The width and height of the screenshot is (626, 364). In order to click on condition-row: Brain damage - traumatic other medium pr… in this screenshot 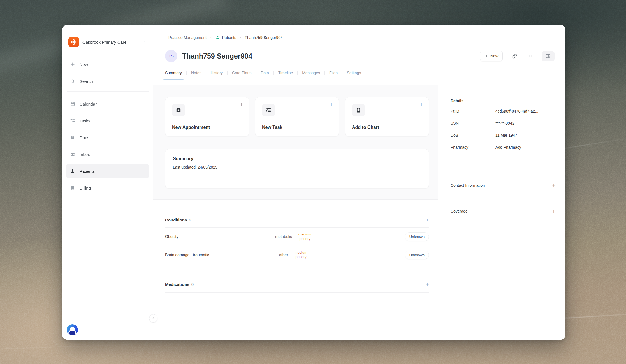, I will do `click(297, 255)`.